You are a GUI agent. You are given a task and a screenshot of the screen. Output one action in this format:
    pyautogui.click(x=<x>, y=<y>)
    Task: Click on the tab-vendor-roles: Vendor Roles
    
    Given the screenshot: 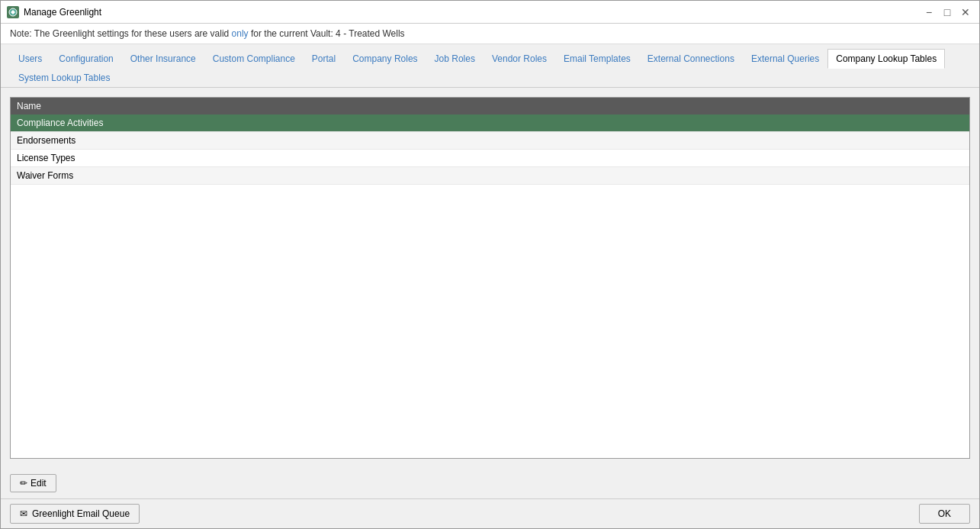 What is the action you would take?
    pyautogui.click(x=519, y=58)
    